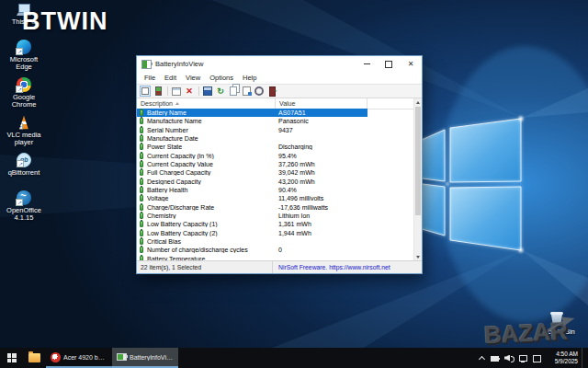 The width and height of the screenshot is (588, 368). What do you see at coordinates (150, 77) in the screenshot?
I see `menu-item: File` at bounding box center [150, 77].